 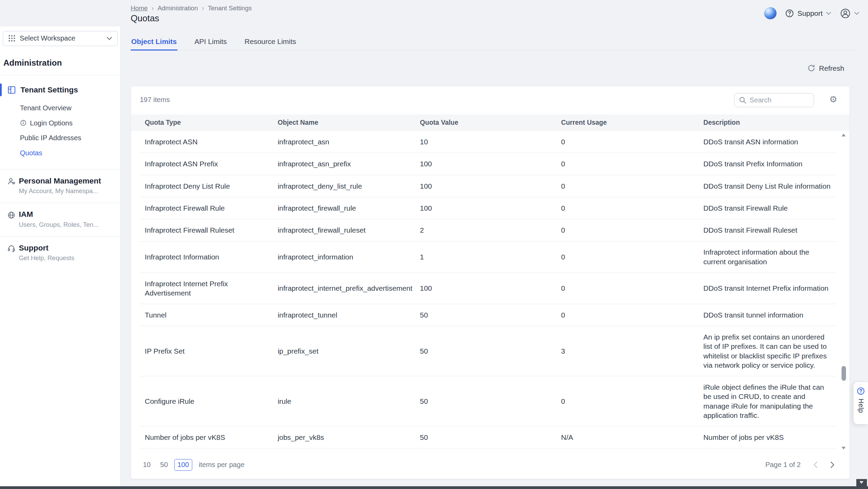 What do you see at coordinates (60, 138) in the screenshot?
I see `sidebar-item-public-ip-addresses: Public IP Addresses` at bounding box center [60, 138].